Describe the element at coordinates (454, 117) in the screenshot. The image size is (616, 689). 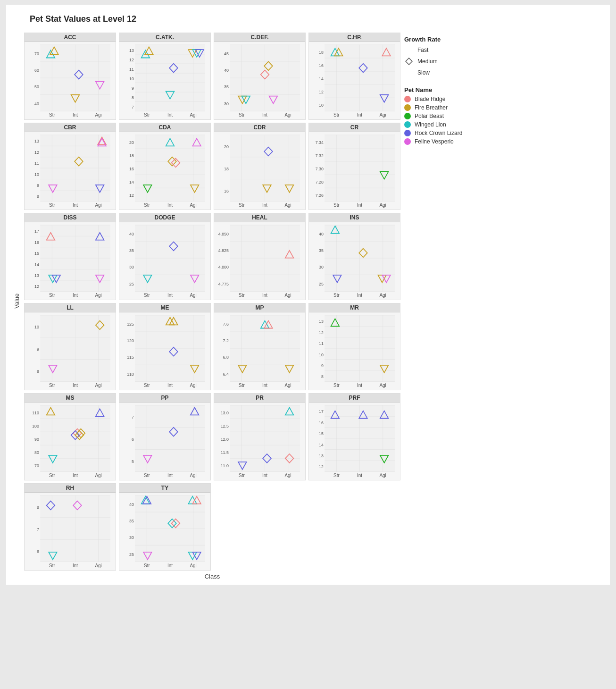
I see `pet-name-legend: Pet Name Blade RidgeFire BreatherPolar B…` at that location.